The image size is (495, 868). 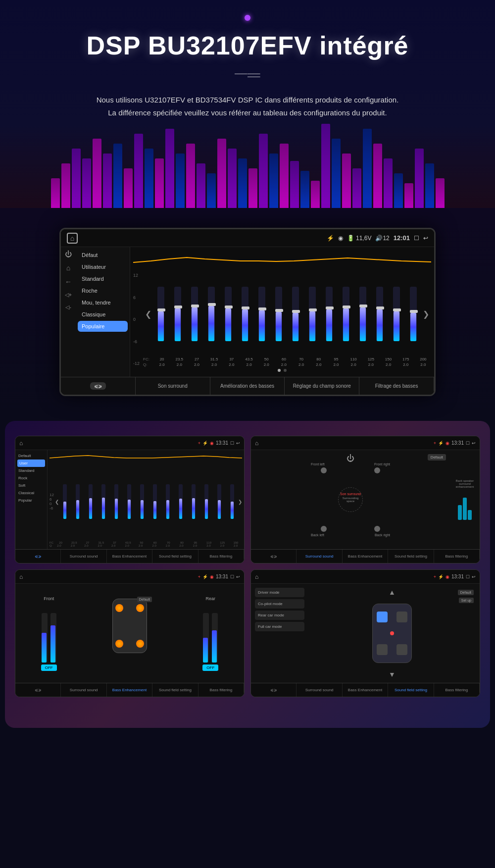 What do you see at coordinates (173, 386) in the screenshot?
I see `tab-son-surround: Son surround` at bounding box center [173, 386].